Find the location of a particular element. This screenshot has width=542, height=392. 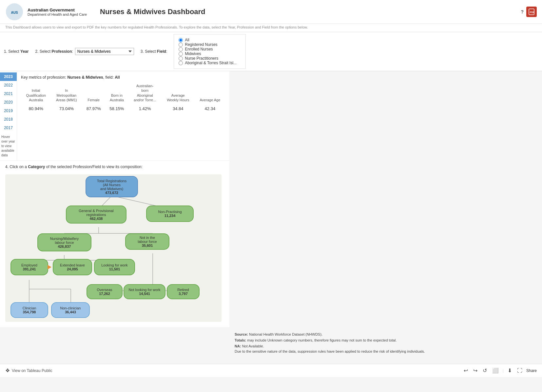

node-clinician: Clinician 354,798 is located at coordinates (29, 310).